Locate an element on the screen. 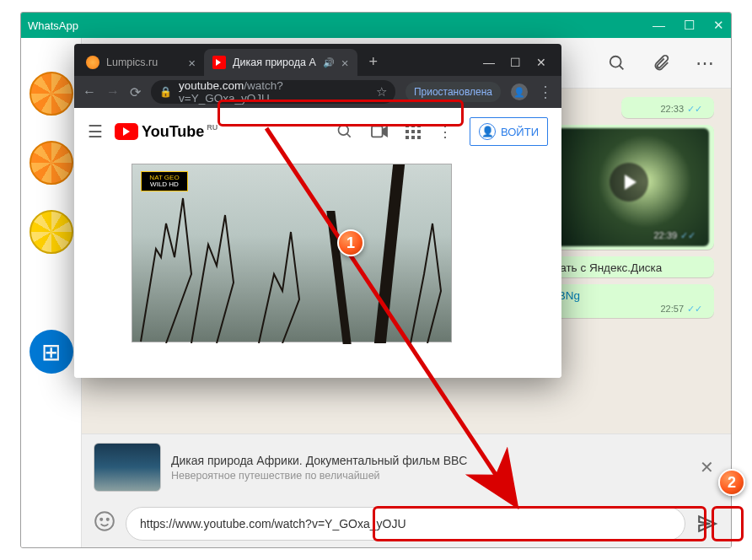 Image resolution: width=752 pixels, height=560 pixels. bookmark-icon: ☆ is located at coordinates (381, 92).